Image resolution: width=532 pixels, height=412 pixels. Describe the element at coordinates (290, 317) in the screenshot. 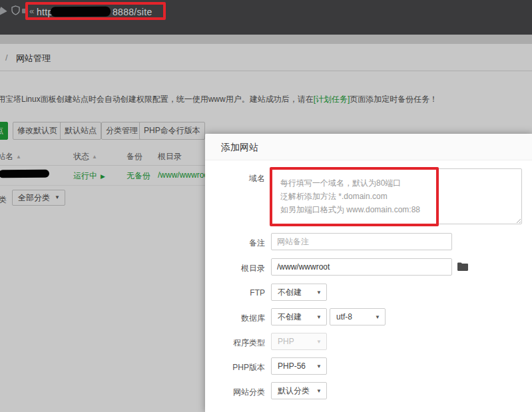

I see `database-select-value: 不创建` at that location.